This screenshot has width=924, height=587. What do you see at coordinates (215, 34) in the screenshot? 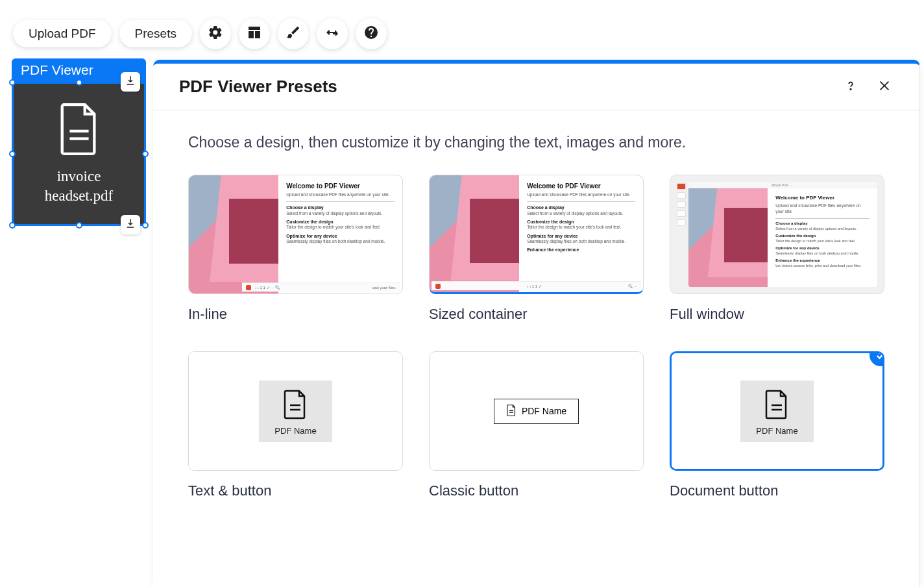
I see `gear-icon` at bounding box center [215, 34].